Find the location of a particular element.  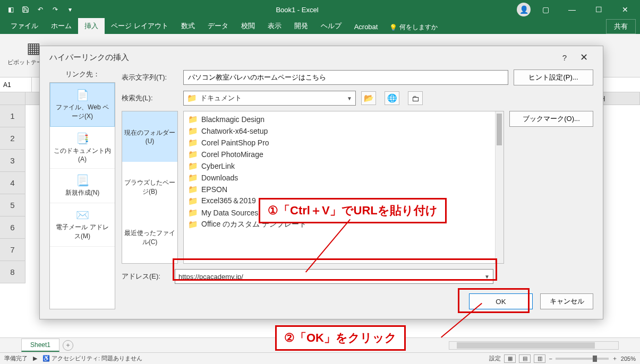

tab-view: 表示 is located at coordinates (275, 26).